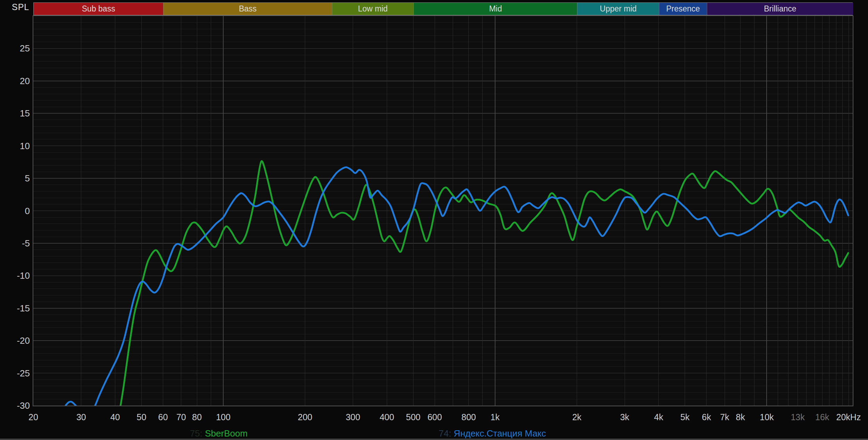  Describe the element at coordinates (683, 9) in the screenshot. I see `band-presence: Presence` at that location.